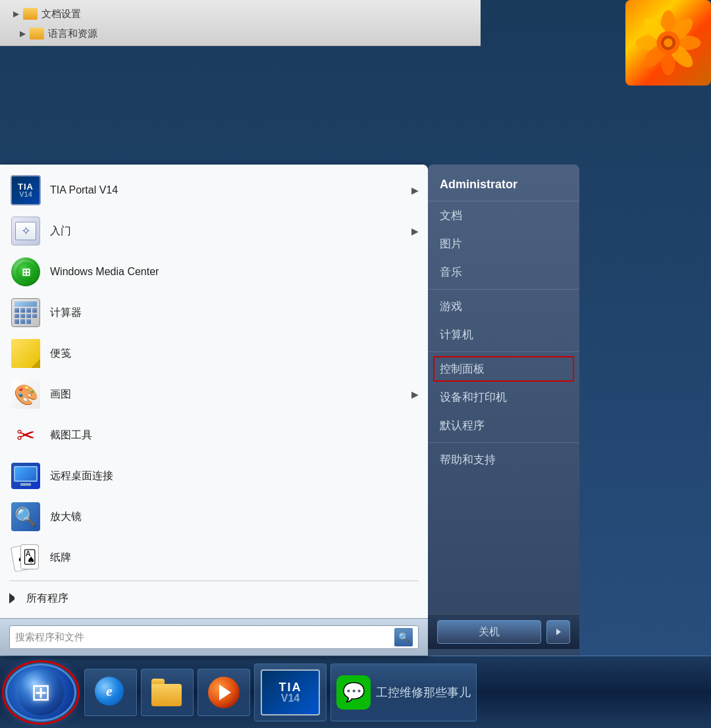 This screenshot has height=728, width=711. Describe the element at coordinates (225, 692) in the screenshot. I see `play-triangle-icon` at that location.